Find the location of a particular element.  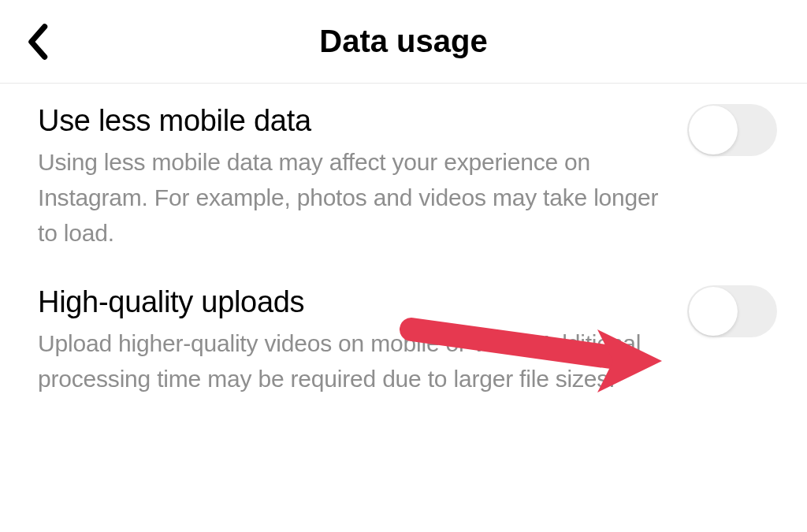

page-title: Data usage is located at coordinates (404, 41).